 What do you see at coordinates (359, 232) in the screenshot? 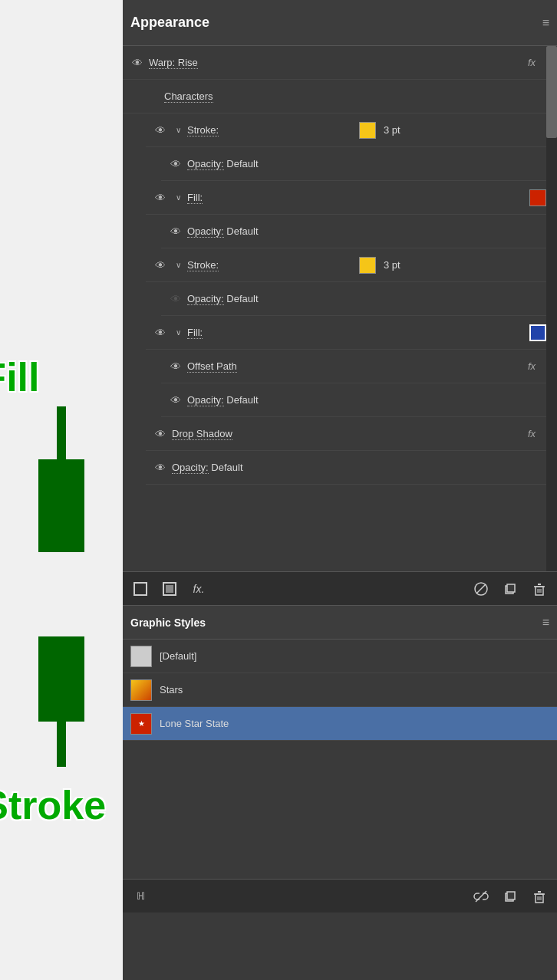
I see `appearance-row-opacity2: 👁 Opacity: Default` at bounding box center [359, 232].